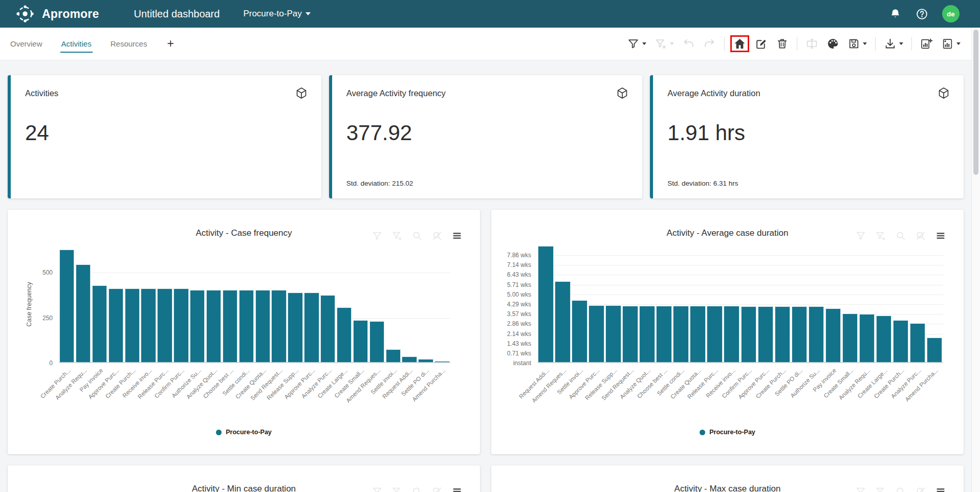 The width and height of the screenshot is (980, 492). What do you see at coordinates (812, 44) in the screenshot?
I see `rename-button` at bounding box center [812, 44].